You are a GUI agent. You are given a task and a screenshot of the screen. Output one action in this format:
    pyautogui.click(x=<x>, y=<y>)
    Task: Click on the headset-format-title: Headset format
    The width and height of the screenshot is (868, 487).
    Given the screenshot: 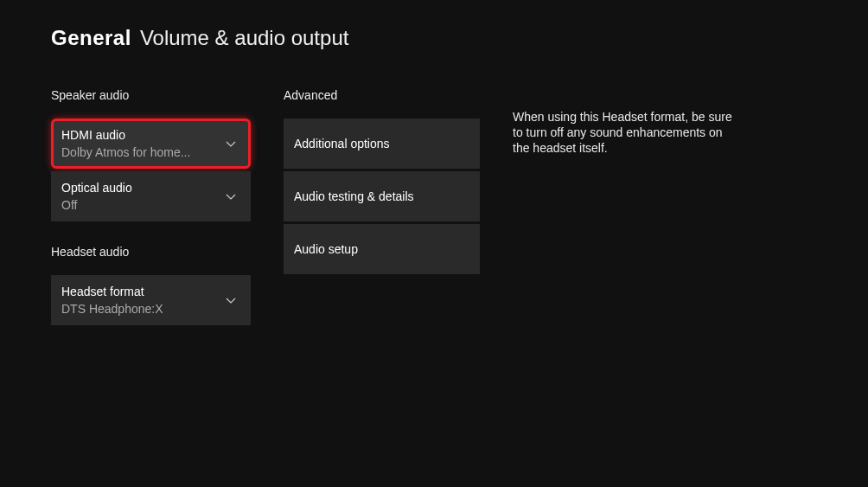 What is the action you would take?
    pyautogui.click(x=112, y=292)
    